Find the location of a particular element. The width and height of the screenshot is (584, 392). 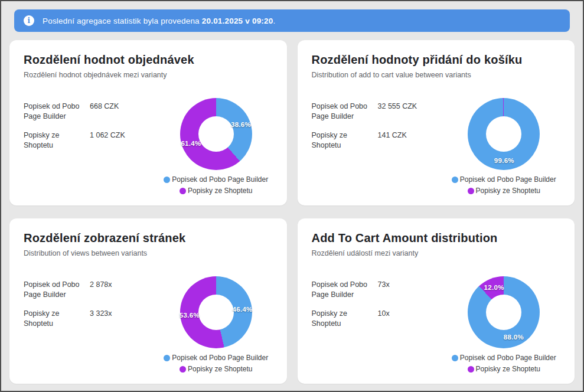

card-title: Add To Cart Amount distribution is located at coordinates (436, 239).